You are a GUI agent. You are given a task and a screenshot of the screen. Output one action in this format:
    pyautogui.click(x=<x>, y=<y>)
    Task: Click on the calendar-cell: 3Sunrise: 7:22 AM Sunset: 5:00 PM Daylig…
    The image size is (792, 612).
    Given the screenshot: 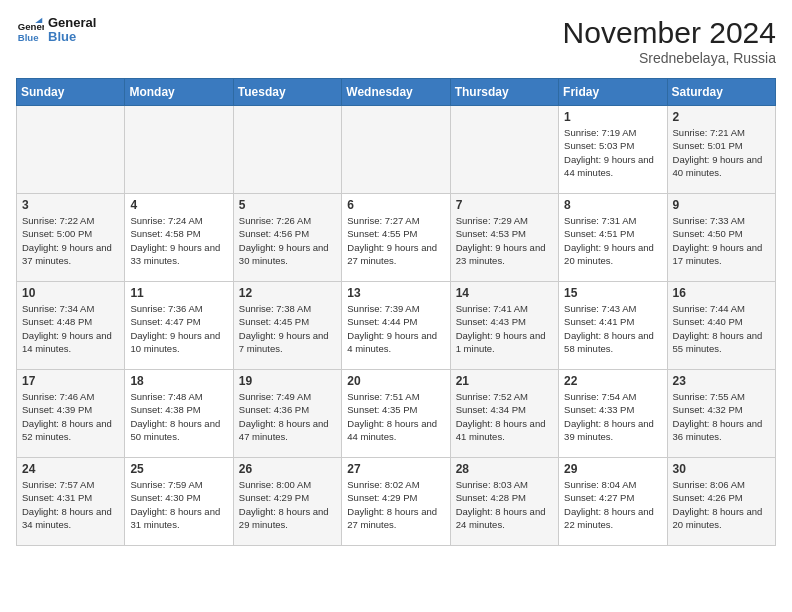 What is the action you would take?
    pyautogui.click(x=71, y=238)
    